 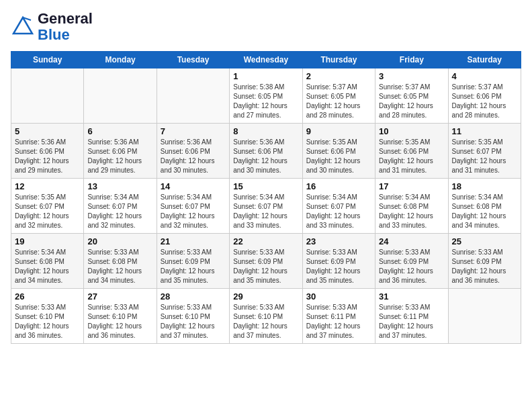 What do you see at coordinates (48, 206) in the screenshot?
I see `day-cell-12: 12Sunrise: 5:35 AMSunset: 6:07 PMDayligh…` at bounding box center [48, 206].